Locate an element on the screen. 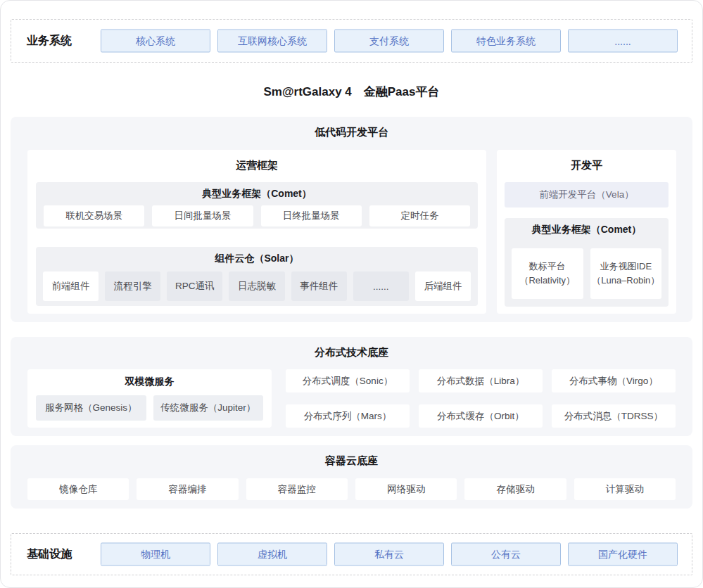  infrastructure-row: 基础设施 物理机 虚拟机 私有云 公有云 国产化硬件 is located at coordinates (352, 554).